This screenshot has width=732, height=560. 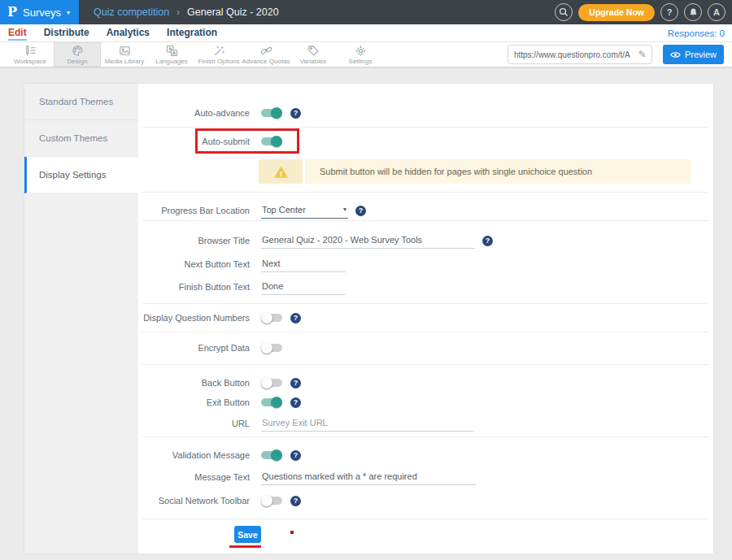 What do you see at coordinates (426, 141) in the screenshot?
I see `row-auto-submit: Auto-submit` at bounding box center [426, 141].